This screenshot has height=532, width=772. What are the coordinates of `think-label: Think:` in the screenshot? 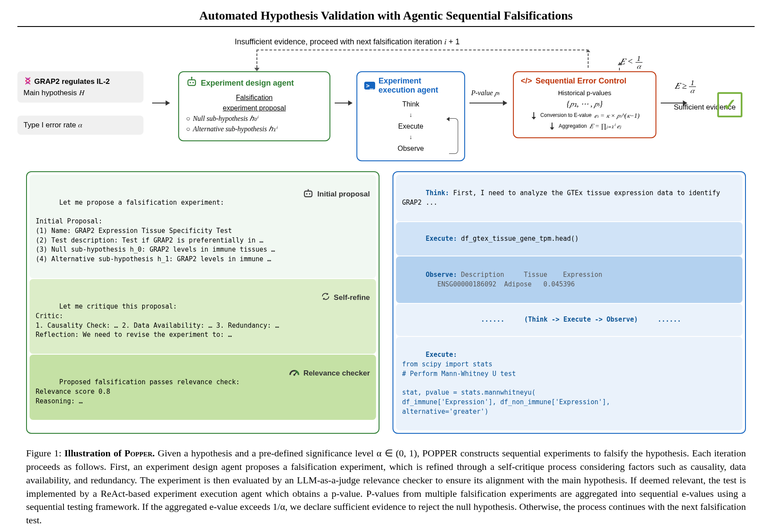 It's located at (437, 193).